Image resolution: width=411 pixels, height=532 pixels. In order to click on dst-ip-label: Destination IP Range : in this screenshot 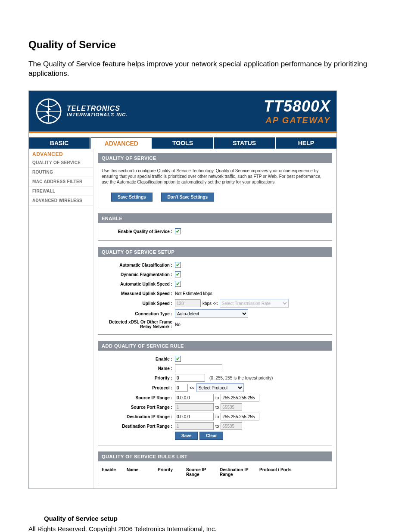, I will do `click(138, 417)`.